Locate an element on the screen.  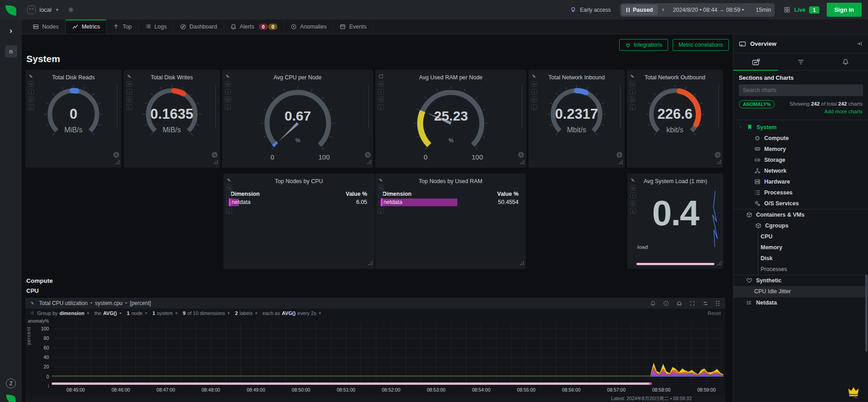
expand-rail-button: › is located at coordinates (11, 31).